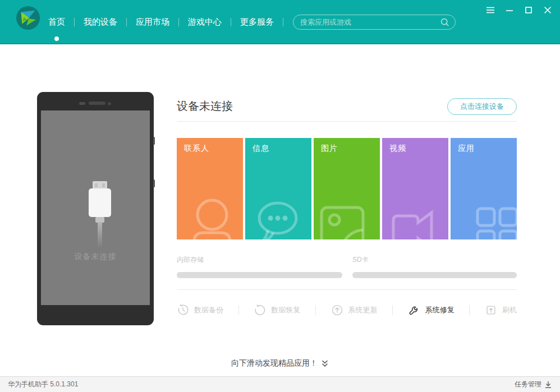 The height and width of the screenshot is (392, 560). Describe the element at coordinates (434, 260) in the screenshot. I see `storage-label: SD卡` at that location.